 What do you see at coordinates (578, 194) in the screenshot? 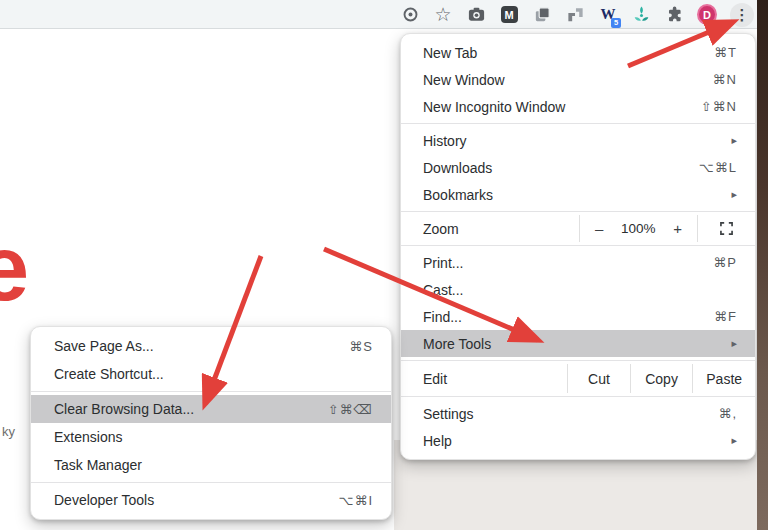
I see `menu-item-bookmarks: Bookmarks▸` at bounding box center [578, 194].